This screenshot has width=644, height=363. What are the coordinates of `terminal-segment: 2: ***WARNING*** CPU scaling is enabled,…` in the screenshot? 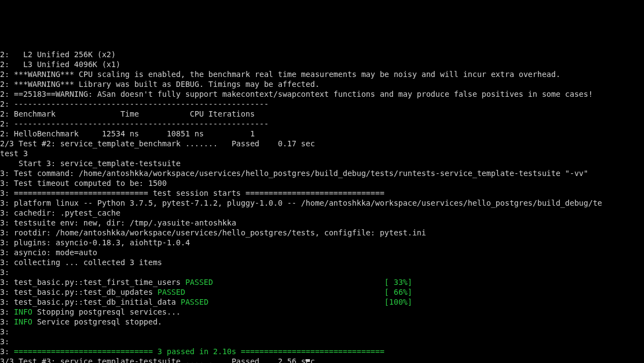 It's located at (280, 74).